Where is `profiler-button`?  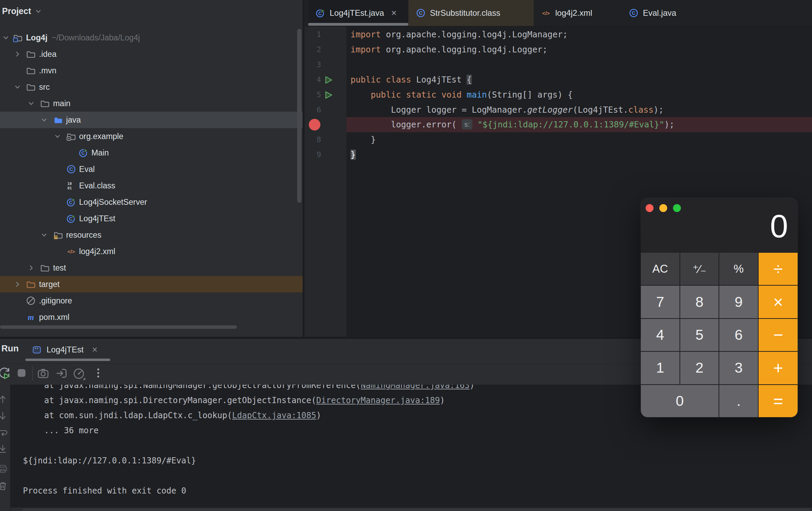 profiler-button is located at coordinates (79, 374).